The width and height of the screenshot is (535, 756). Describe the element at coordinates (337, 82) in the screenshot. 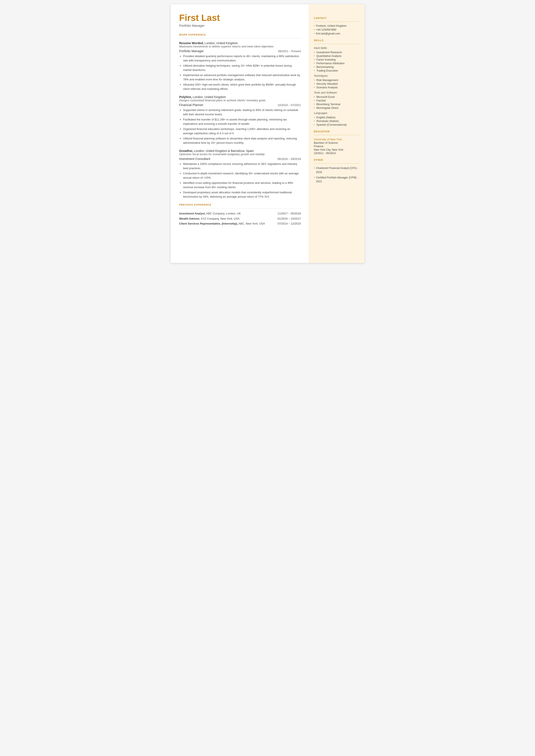

I see `skills-section: SKILLS Hard Skills: Investment Research …` at that location.